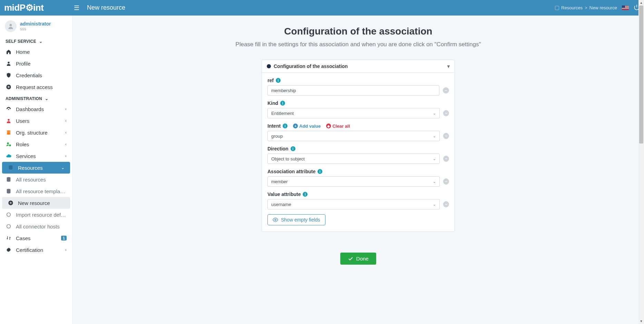 This screenshot has width=644, height=324. What do you see at coordinates (9, 238) in the screenshot?
I see `swap-icon` at bounding box center [9, 238].